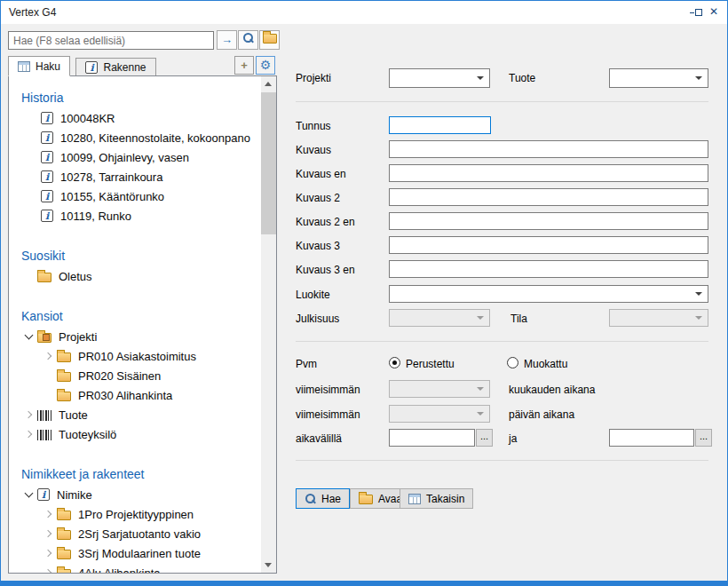  I want to click on tree-section-historia: Historia, so click(136, 98).